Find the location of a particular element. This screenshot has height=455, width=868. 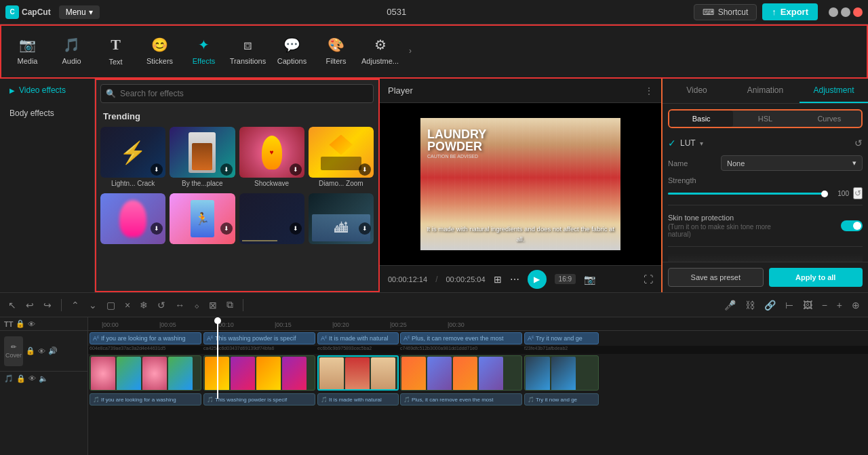

screenshot-button: 📷 is located at coordinates (590, 279).